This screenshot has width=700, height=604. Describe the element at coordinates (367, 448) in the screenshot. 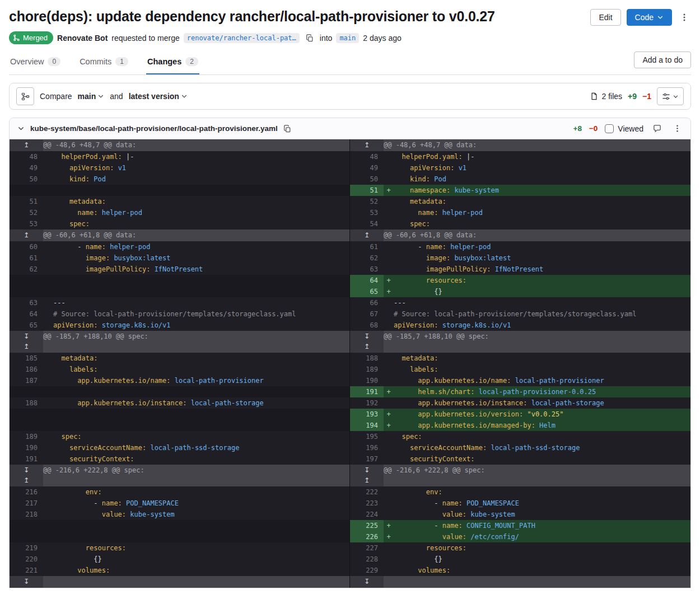

I see `line-number: 196` at that location.